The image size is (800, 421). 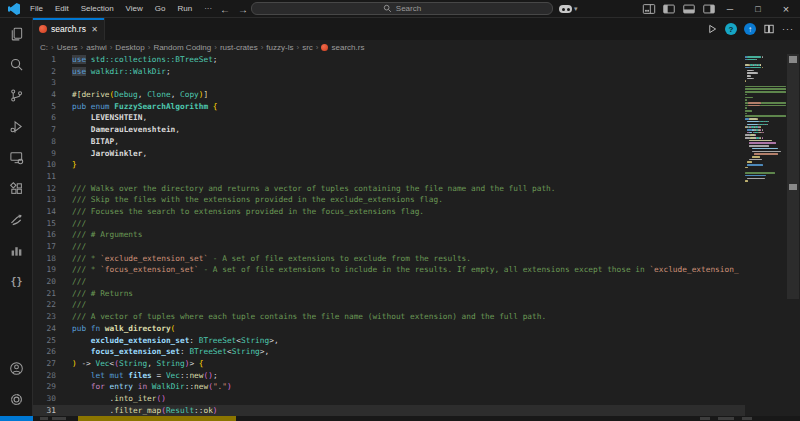 I want to click on code-line: 23/// A vector of tuples where each tupl…, so click(x=389, y=317).